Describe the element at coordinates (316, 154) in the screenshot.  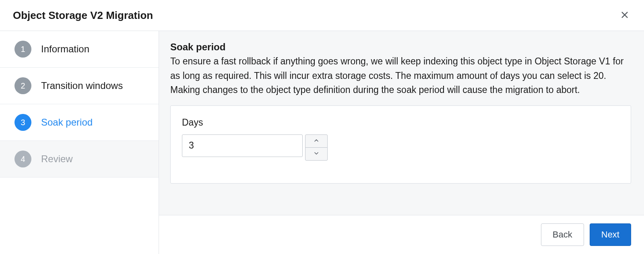
I see `days-decrement-button` at that location.